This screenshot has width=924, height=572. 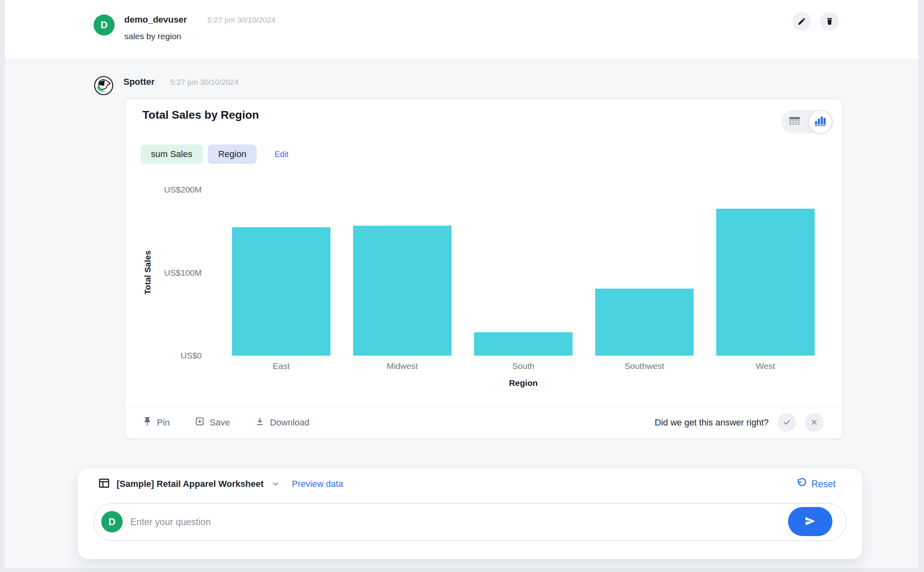 I want to click on x-tick-label-midwest: Midwest, so click(x=402, y=366).